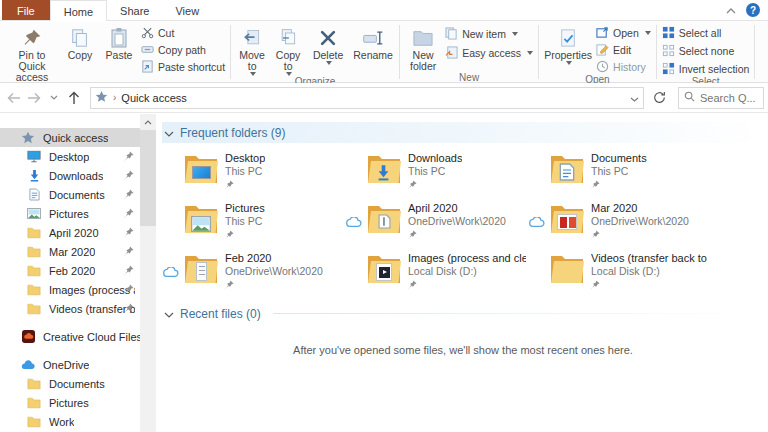 This screenshot has height=432, width=768. I want to click on photo-icon, so click(201, 225).